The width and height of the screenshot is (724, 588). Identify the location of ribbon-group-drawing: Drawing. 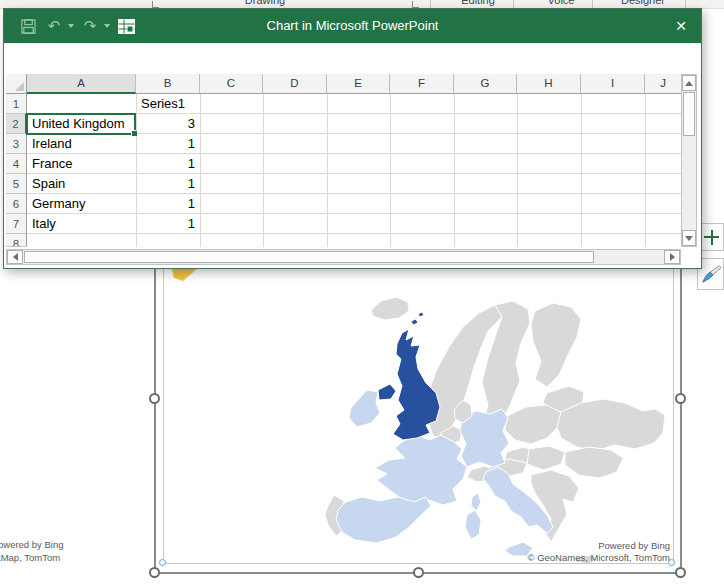
(265, 3).